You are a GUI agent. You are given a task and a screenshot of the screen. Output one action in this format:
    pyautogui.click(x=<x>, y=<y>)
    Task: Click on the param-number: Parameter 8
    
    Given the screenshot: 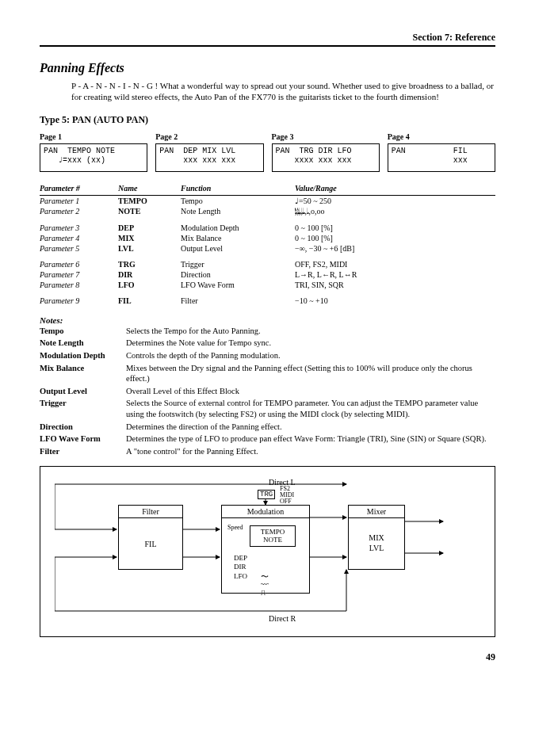 What is the action you would take?
    pyautogui.click(x=79, y=285)
    